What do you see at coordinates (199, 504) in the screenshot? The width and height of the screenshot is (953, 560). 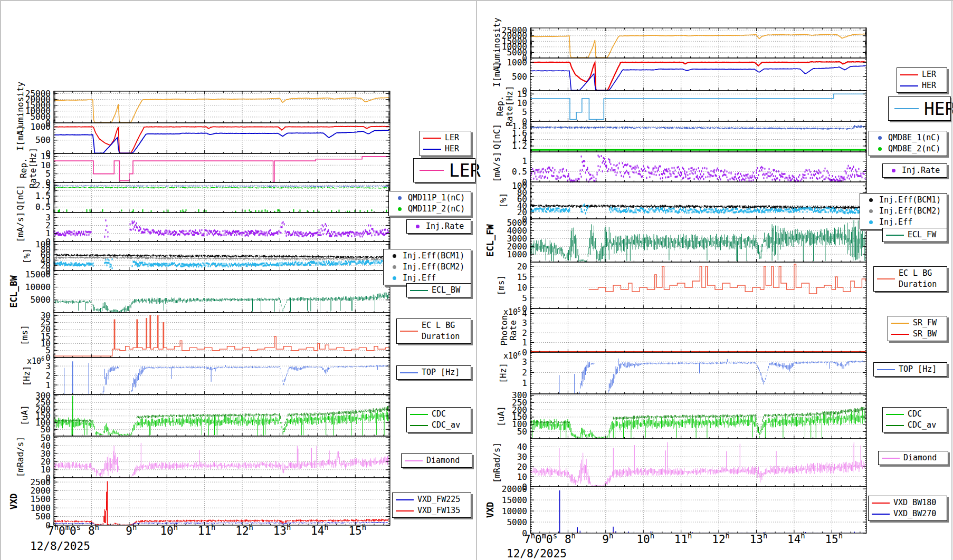 I see `subplot-vxd: 05001000150020002500VXD` at bounding box center [199, 504].